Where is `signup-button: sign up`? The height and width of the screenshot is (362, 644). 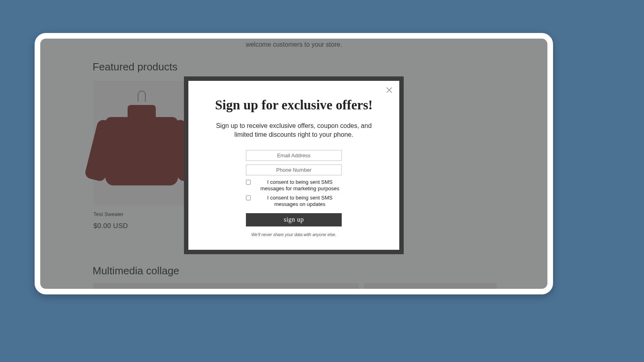
signup-button: sign up is located at coordinates (294, 220).